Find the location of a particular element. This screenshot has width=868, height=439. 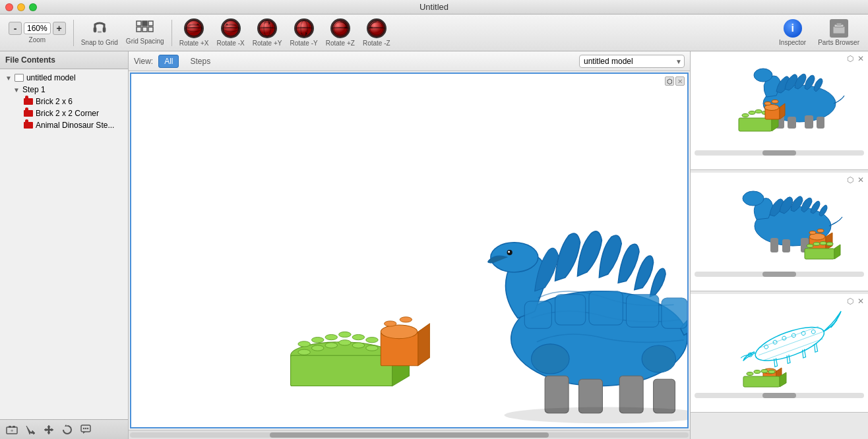

parts-browser-label: Parts Browser is located at coordinates (839, 42).